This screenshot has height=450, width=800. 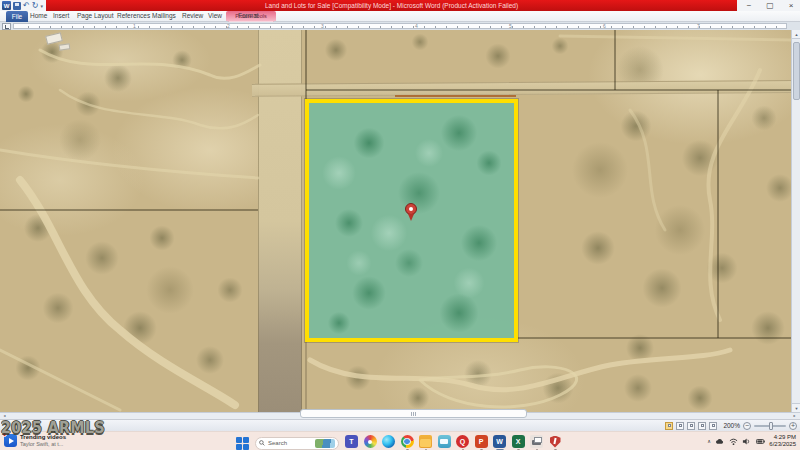 What do you see at coordinates (352, 442) in the screenshot?
I see `taskbar-item-teams: T` at bounding box center [352, 442].